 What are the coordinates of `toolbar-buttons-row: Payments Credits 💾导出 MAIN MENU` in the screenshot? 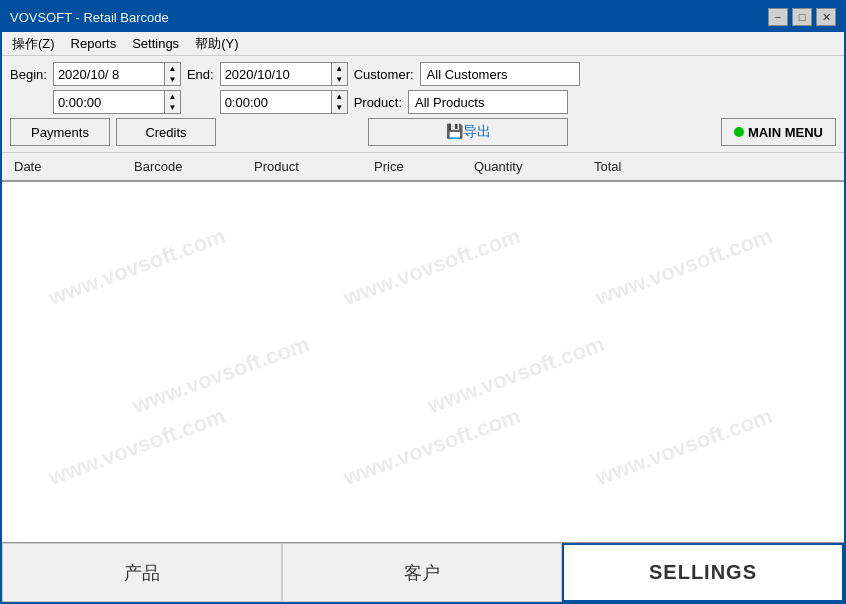 It's located at (423, 132).